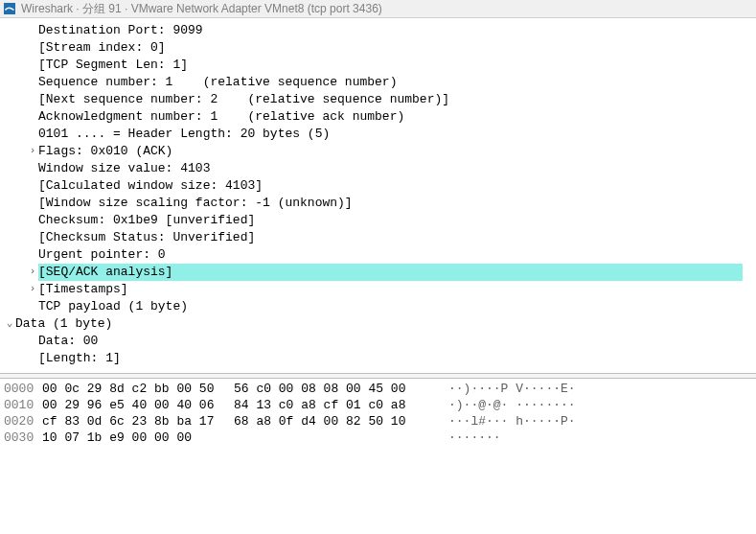 This screenshot has width=756, height=534. I want to click on detail-row-seqack: ›[SEQ/ACK analysis], so click(378, 272).